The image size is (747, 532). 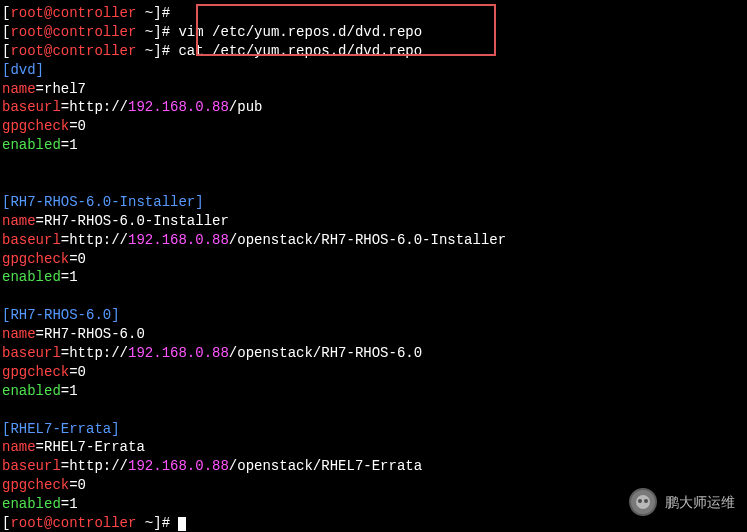 I want to click on command-text: cat /etc/yum.repos.d/dvd.repo, so click(x=300, y=51).